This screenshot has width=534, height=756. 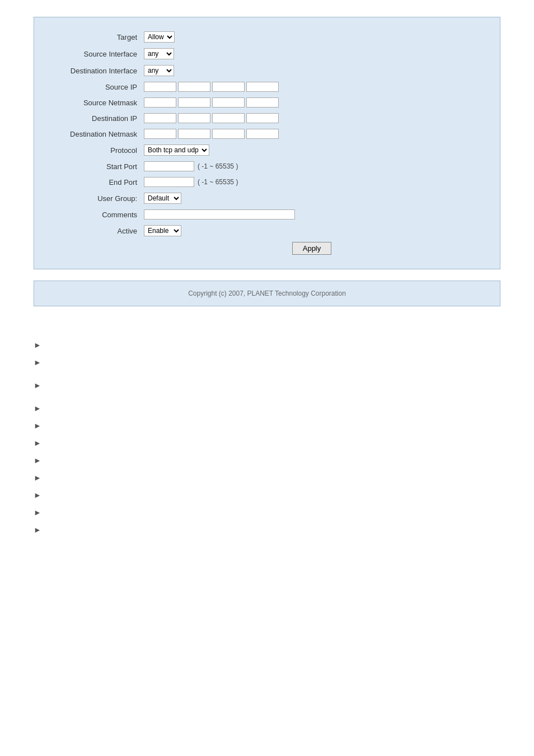 I want to click on user-group-label: User Group:, so click(x=96, y=198).